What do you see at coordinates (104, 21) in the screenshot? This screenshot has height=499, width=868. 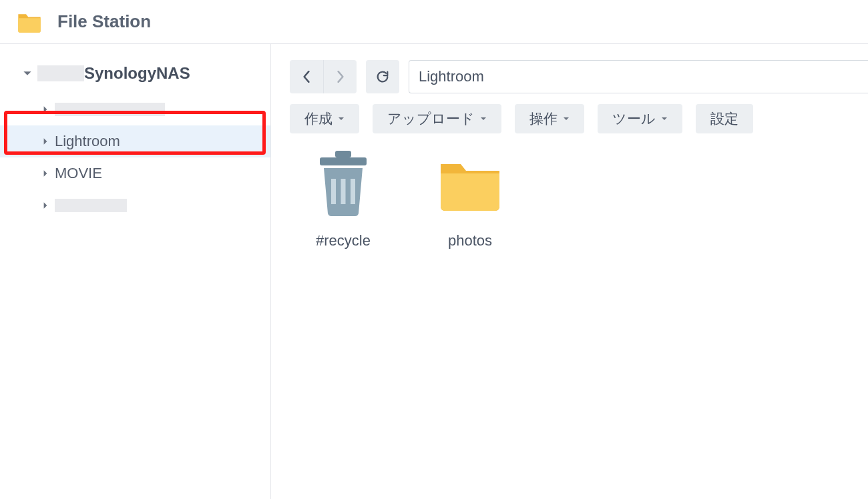 I see `app-title: File Station` at bounding box center [104, 21].